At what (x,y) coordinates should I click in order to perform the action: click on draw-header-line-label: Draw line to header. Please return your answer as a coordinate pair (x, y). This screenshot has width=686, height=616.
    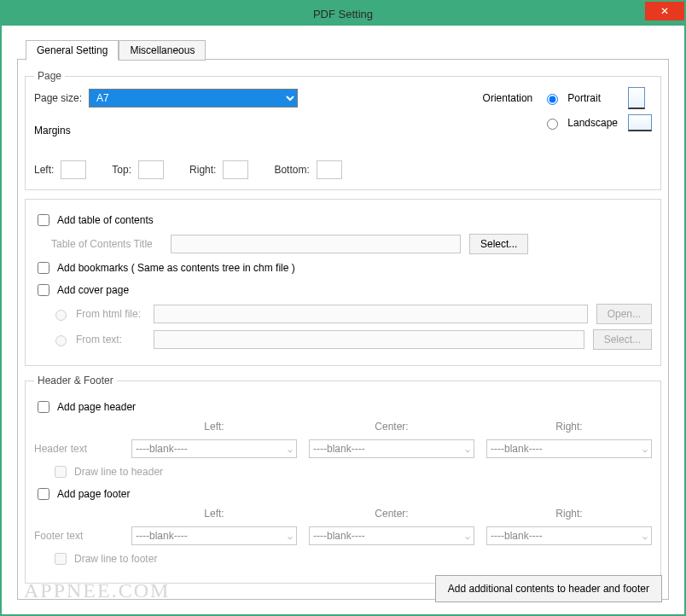
    Looking at the image, I should click on (119, 472).